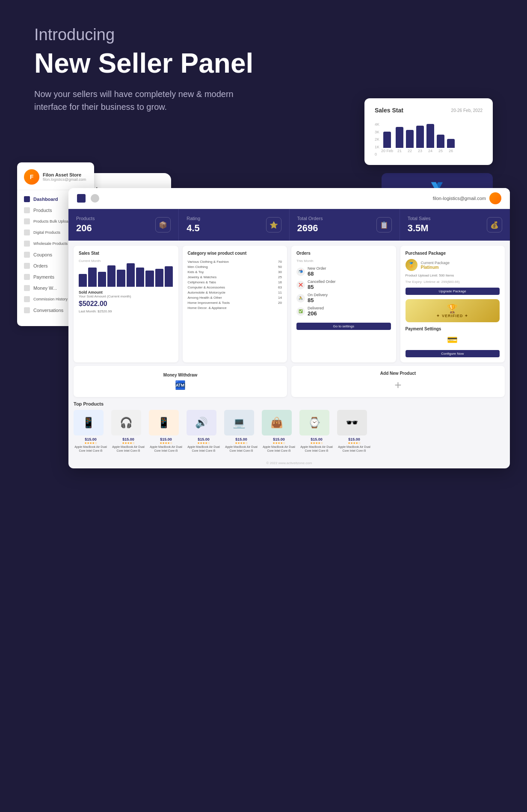 The image size is (527, 812). I want to click on sidebar-item-label: Coupons, so click(43, 255).